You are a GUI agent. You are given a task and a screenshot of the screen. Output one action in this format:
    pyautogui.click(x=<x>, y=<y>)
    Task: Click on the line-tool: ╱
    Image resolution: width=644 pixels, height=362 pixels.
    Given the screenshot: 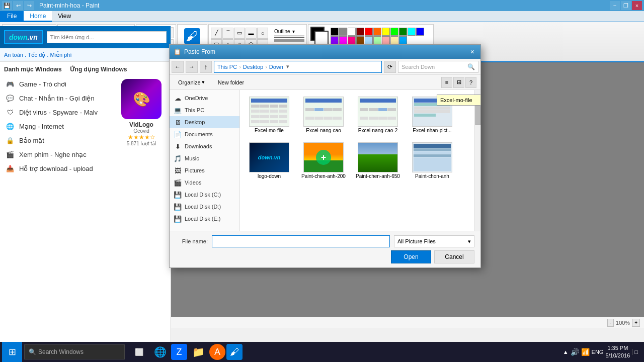 What is the action you would take?
    pyautogui.click(x=216, y=33)
    